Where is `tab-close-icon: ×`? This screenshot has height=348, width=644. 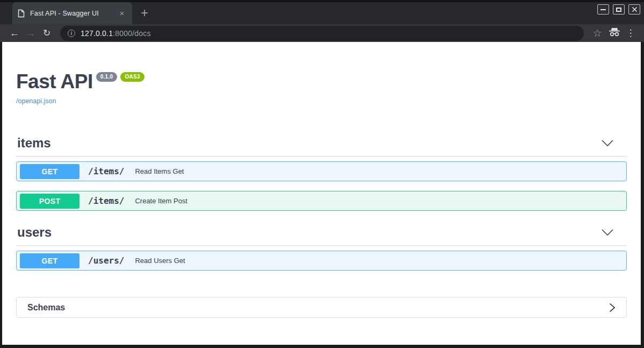
tab-close-icon: × is located at coordinates (122, 13).